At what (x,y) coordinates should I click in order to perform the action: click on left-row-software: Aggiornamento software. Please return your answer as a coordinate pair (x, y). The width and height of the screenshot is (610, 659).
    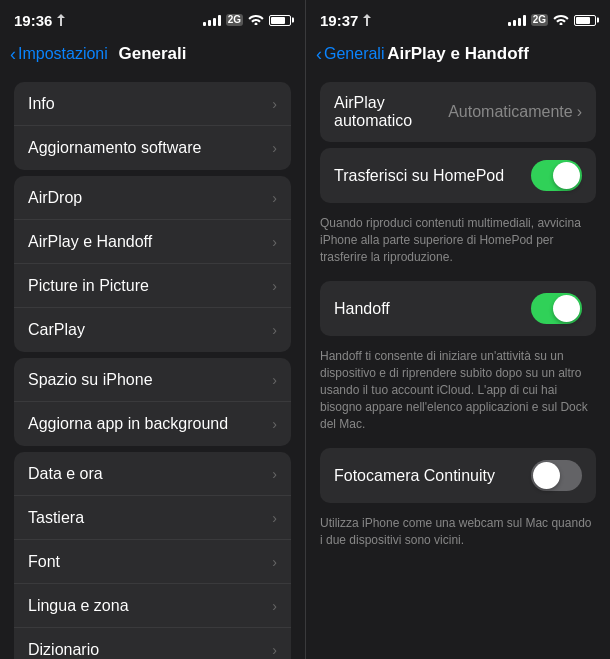
    Looking at the image, I should click on (152, 148).